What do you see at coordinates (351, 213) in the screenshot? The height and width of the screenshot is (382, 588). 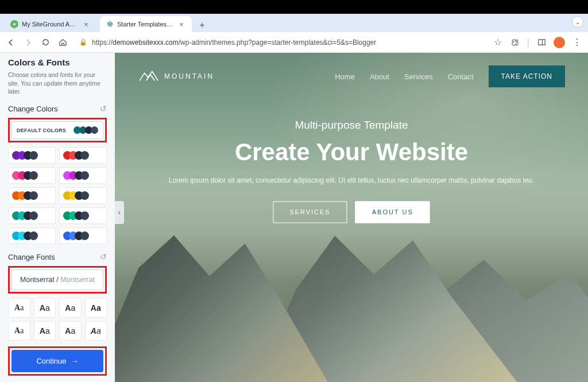 I see `hero-buttons: SERVICES ABOUT US` at bounding box center [351, 213].